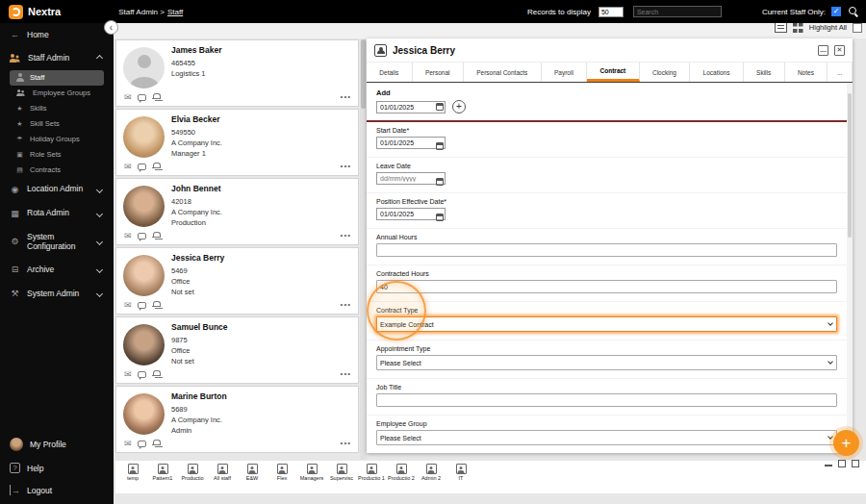  Describe the element at coordinates (133, 472) in the screenshot. I see `filter-temp: temp` at that location.